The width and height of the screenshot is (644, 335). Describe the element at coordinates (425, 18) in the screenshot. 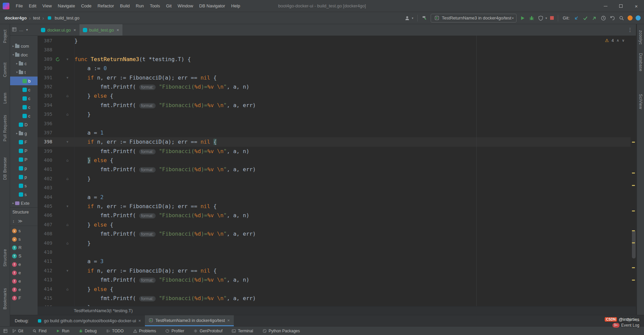

I see `build-hammer-icon` at that location.